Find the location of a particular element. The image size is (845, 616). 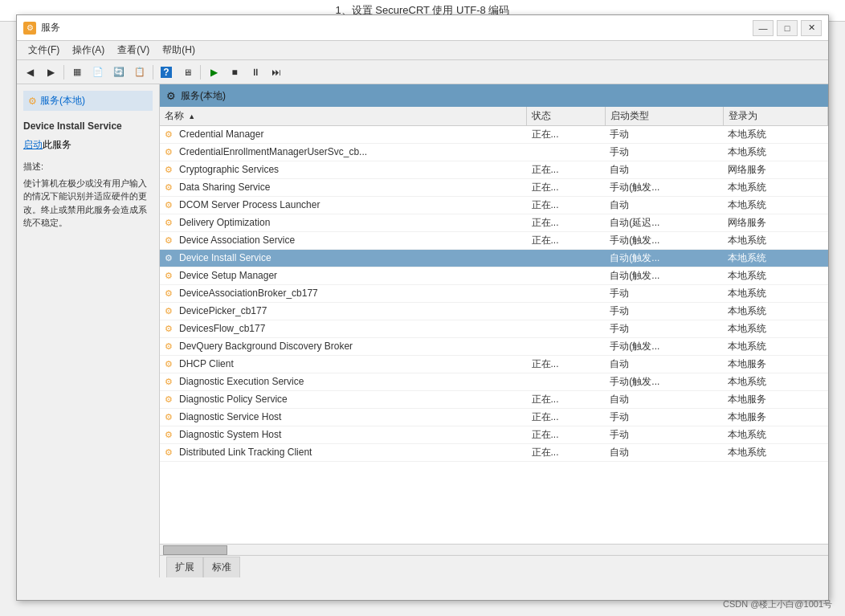

service-name: Delivery Optimization is located at coordinates (225, 222).